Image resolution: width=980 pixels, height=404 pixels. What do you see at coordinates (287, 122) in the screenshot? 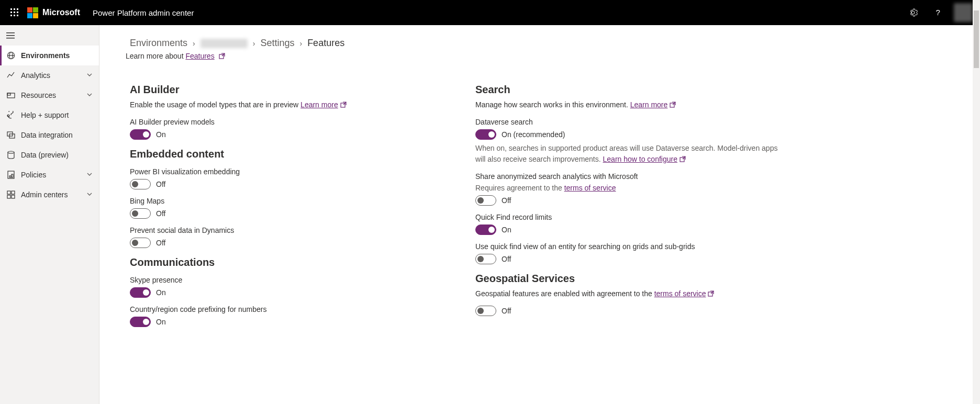
I see `setting-label-ai-builder-preview-models: AI Builder preview models` at bounding box center [287, 122].